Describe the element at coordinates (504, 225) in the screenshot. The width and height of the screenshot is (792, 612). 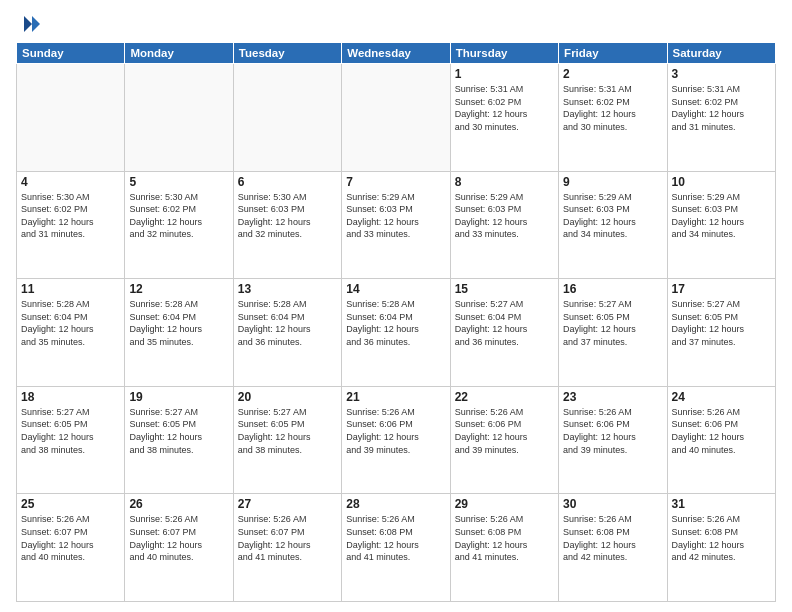
I see `day-cell: 8Sunrise: 5:29 AM Sunset: 6:03 PM Daylig…` at that location.